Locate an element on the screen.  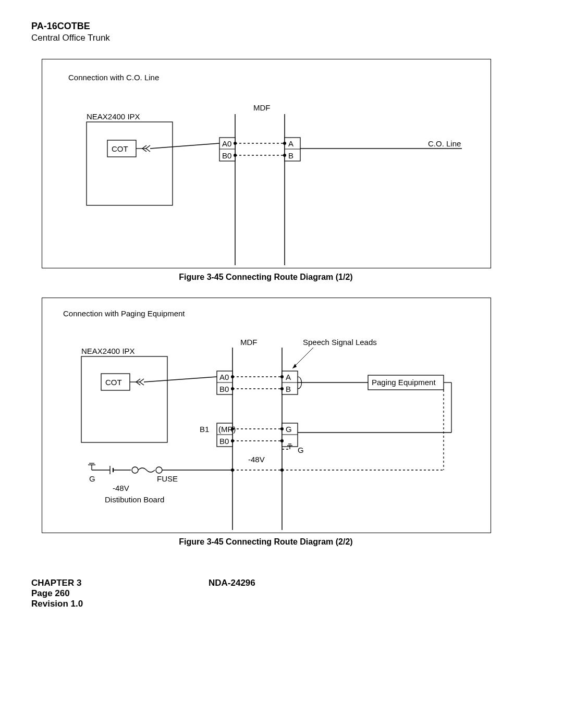
f2-b1: B1 is located at coordinates (204, 429).